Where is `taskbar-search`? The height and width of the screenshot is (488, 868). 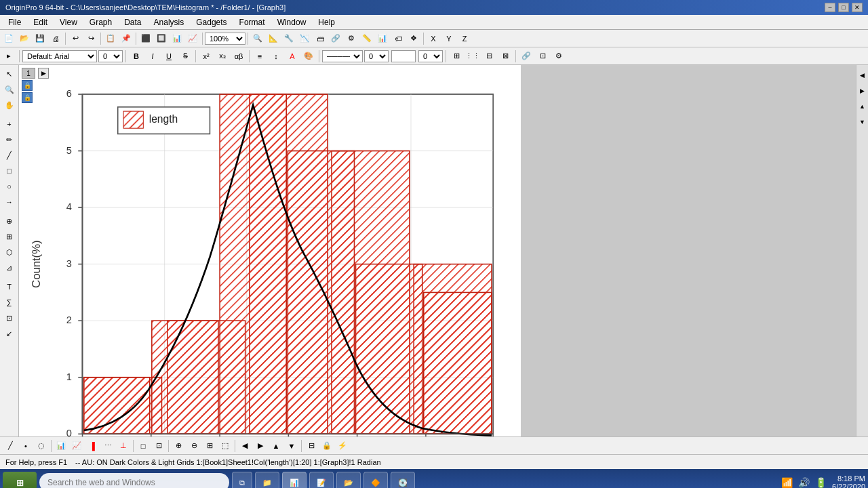 taskbar-search is located at coordinates (134, 481).